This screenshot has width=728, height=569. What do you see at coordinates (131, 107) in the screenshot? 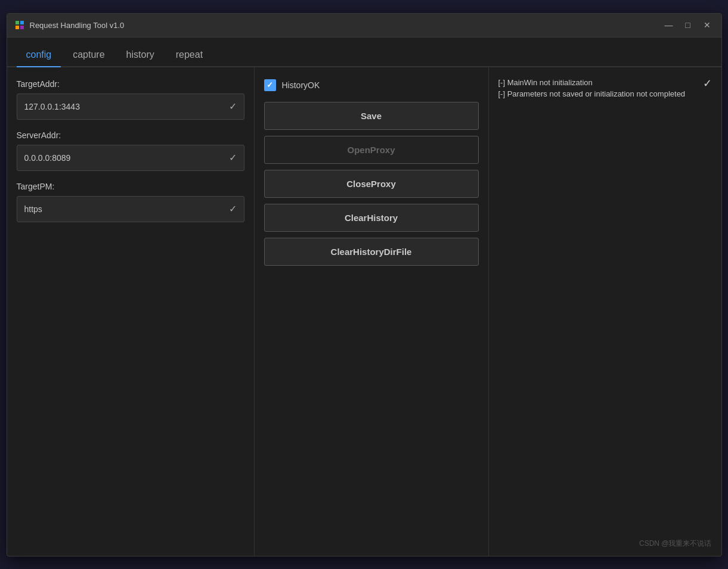
I see `target-addr-input-row: ✓` at bounding box center [131, 107].